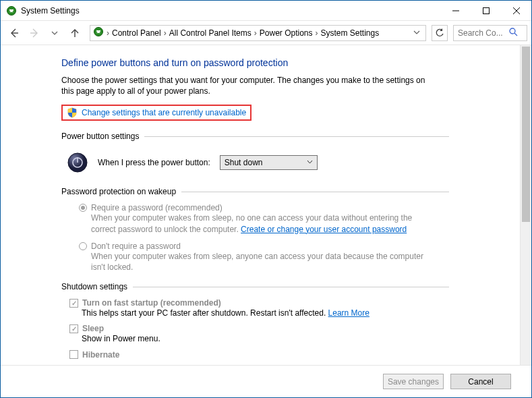 The width and height of the screenshot is (532, 398). I want to click on titlebar: System Settings, so click(266, 11).